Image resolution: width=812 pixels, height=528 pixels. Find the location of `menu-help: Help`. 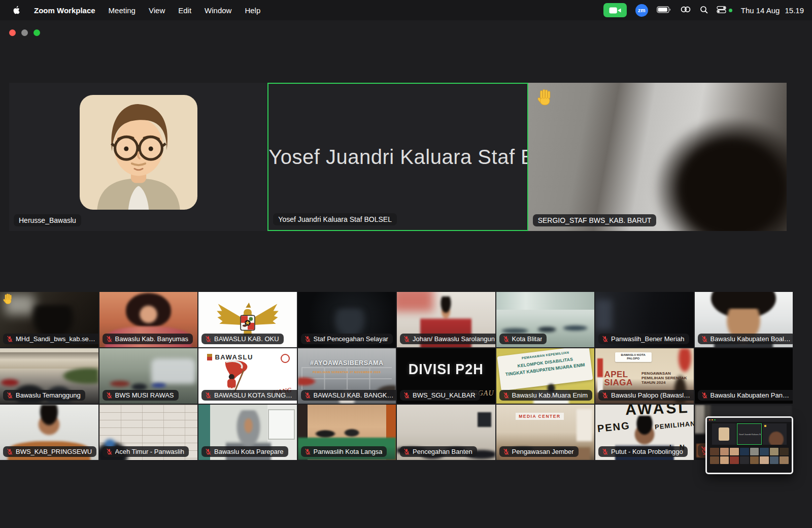

menu-help: Help is located at coordinates (253, 10).